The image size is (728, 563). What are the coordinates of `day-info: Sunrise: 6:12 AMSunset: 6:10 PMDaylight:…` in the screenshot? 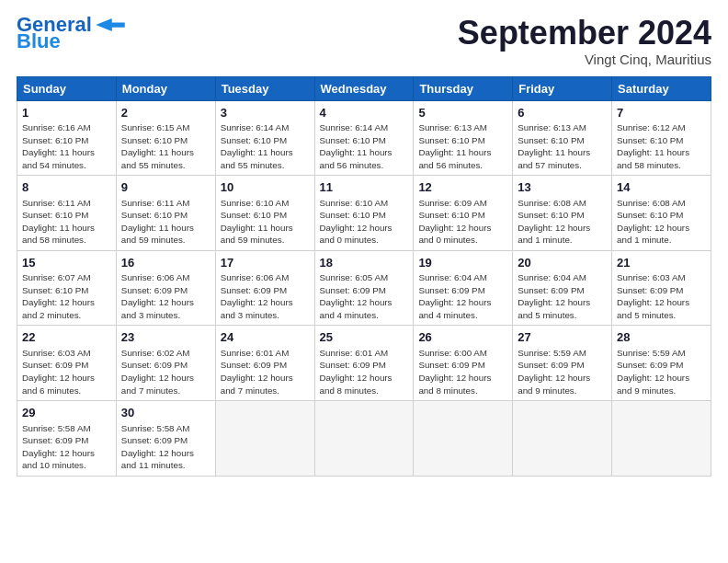 It's located at (653, 146).